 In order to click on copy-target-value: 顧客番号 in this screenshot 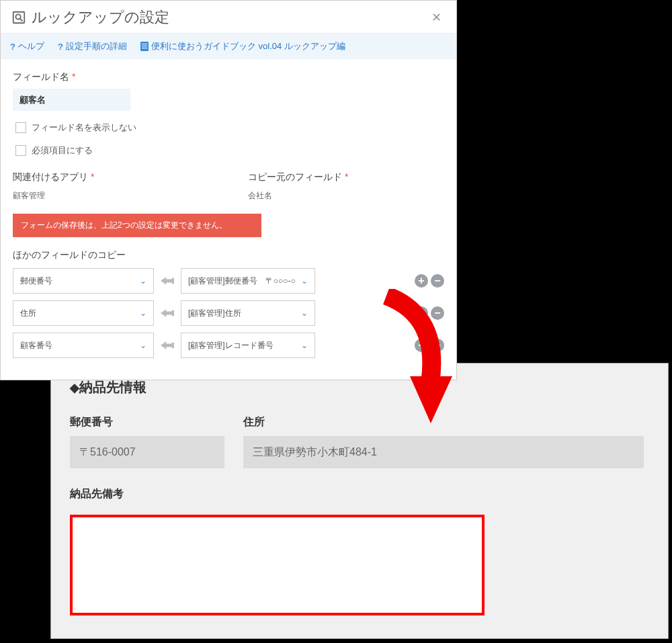, I will do `click(36, 345)`.